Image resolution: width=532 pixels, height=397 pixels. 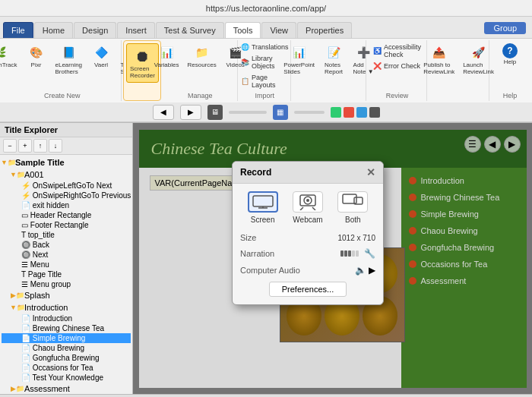 What do you see at coordinates (257, 254) in the screenshot?
I see `narration-label: Narration` at bounding box center [257, 254].